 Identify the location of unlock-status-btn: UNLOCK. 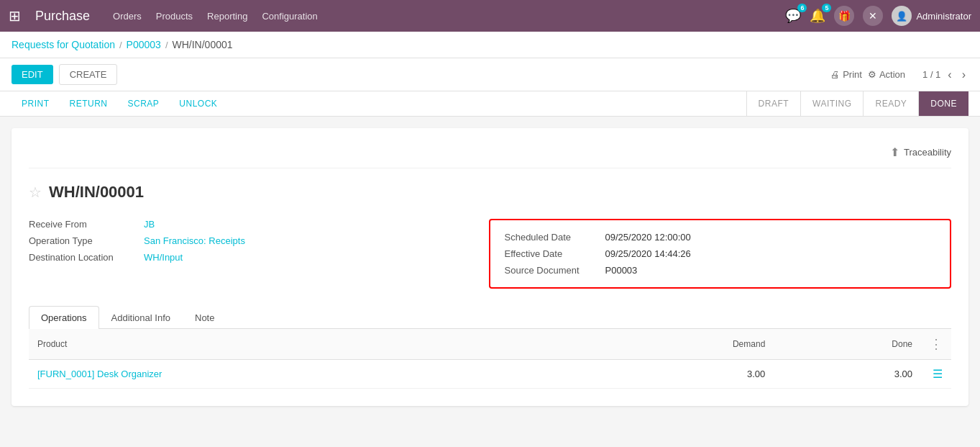
(198, 104).